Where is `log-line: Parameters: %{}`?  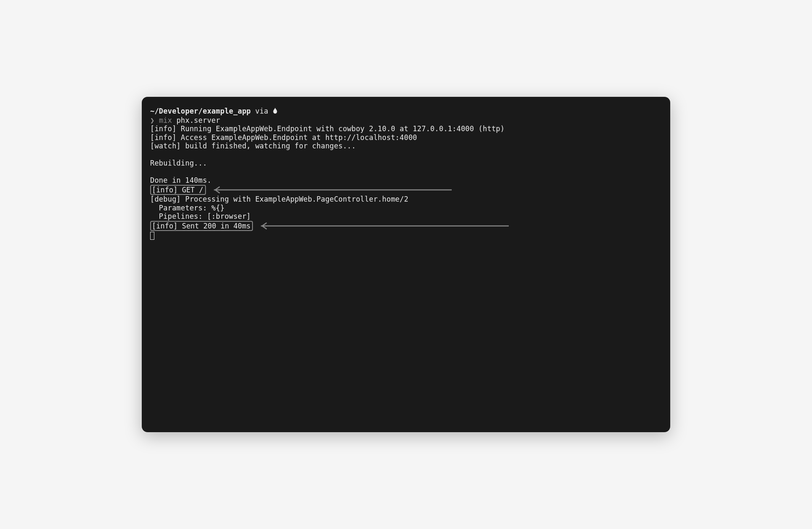 log-line: Parameters: %{} is located at coordinates (406, 208).